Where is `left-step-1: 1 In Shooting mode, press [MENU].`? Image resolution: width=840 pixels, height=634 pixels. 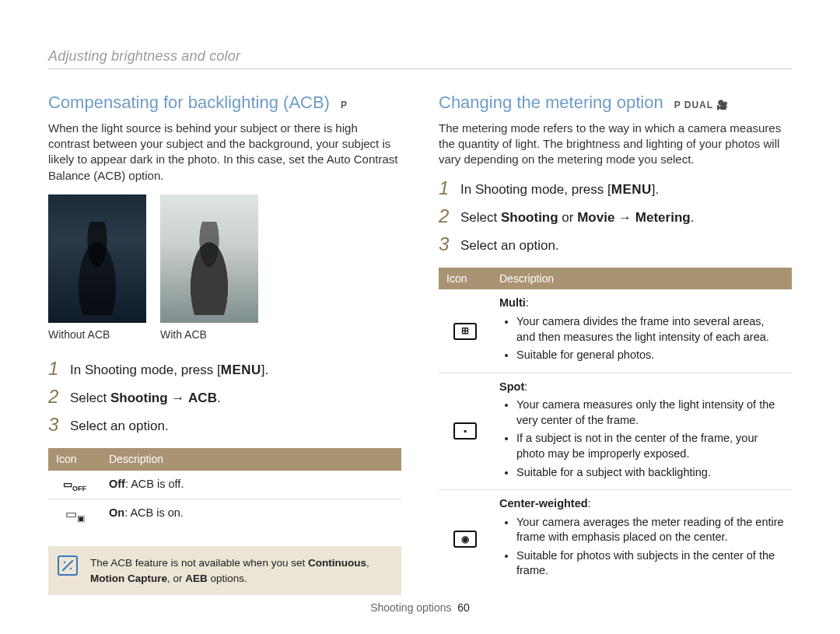 left-step-1: 1 In Shooting mode, press [MENU]. is located at coordinates (225, 370).